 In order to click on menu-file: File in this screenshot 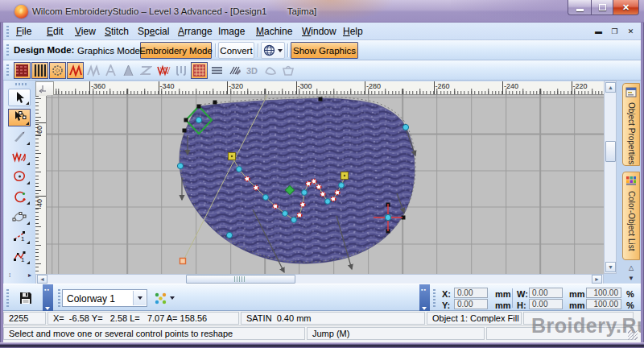, I will do `click(24, 31)`.